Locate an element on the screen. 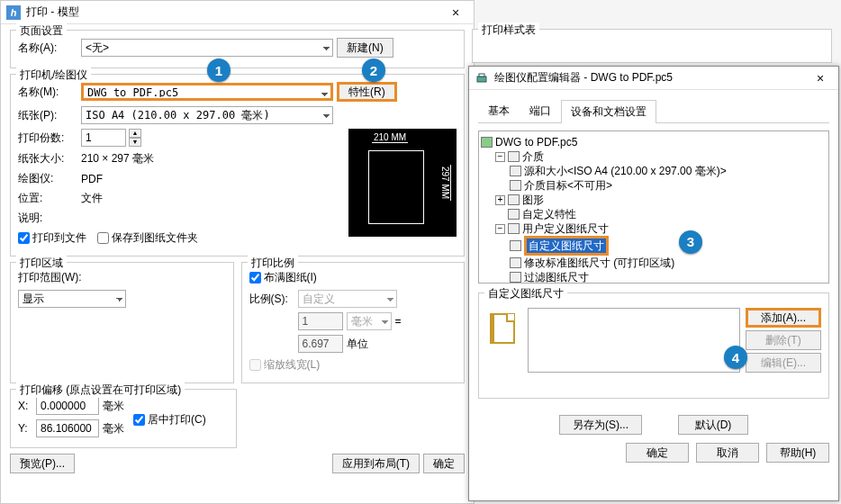  tree-target: 介质目标<不可用> is located at coordinates (568, 185).